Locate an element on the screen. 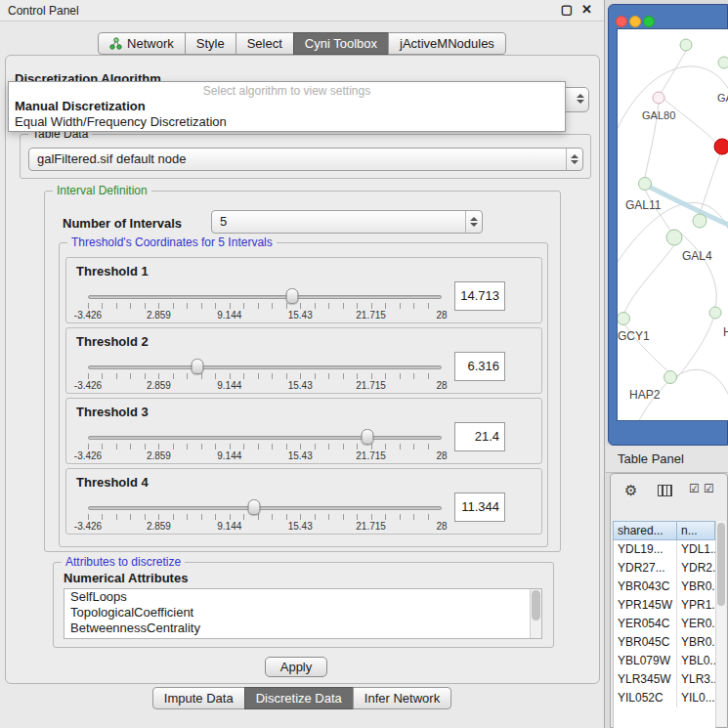 This screenshot has height=728, width=728. select-none-icon: ☑ is located at coordinates (709, 489).